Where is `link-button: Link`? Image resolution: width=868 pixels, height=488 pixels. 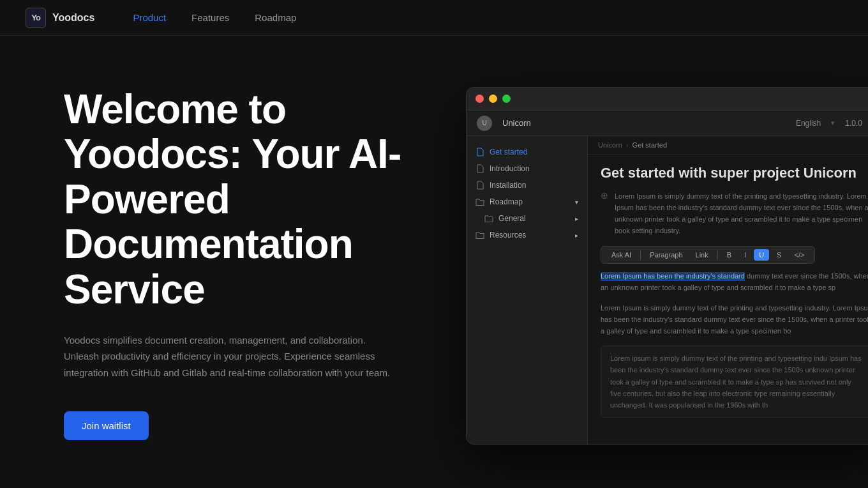 link-button: Link is located at coordinates (702, 255).